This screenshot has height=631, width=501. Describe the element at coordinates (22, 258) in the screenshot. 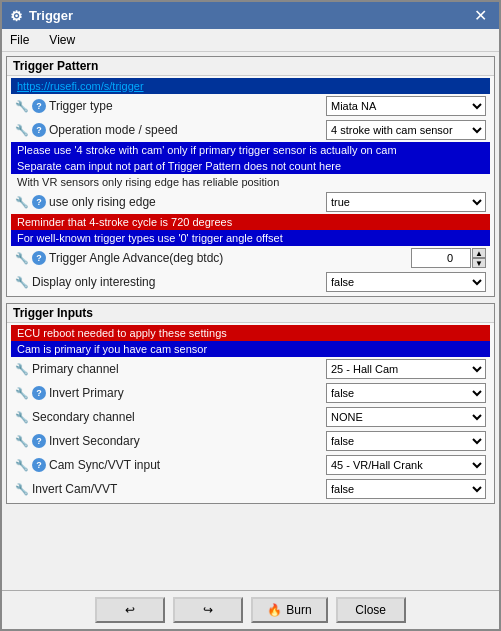

I see `trigger-angle-spanner-icon: 🔧` at that location.